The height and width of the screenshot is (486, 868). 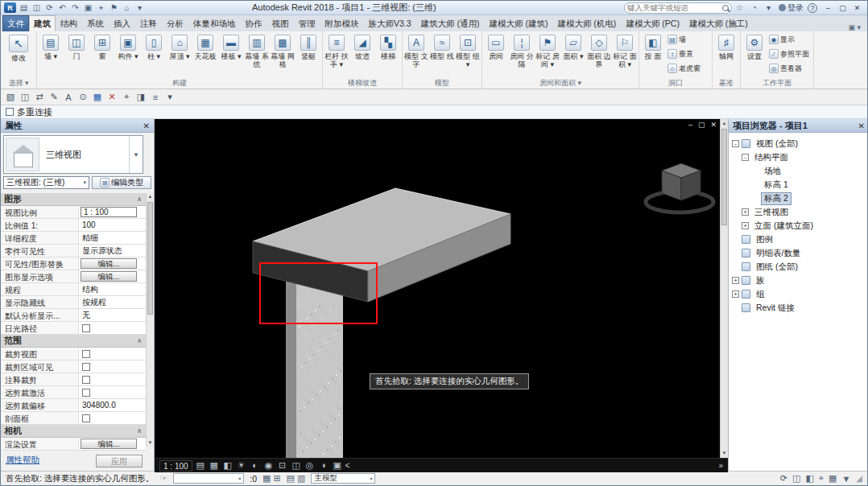 What do you see at coordinates (296, 465) in the screenshot?
I see `show-crop-icon: ◫` at bounding box center [296, 465].